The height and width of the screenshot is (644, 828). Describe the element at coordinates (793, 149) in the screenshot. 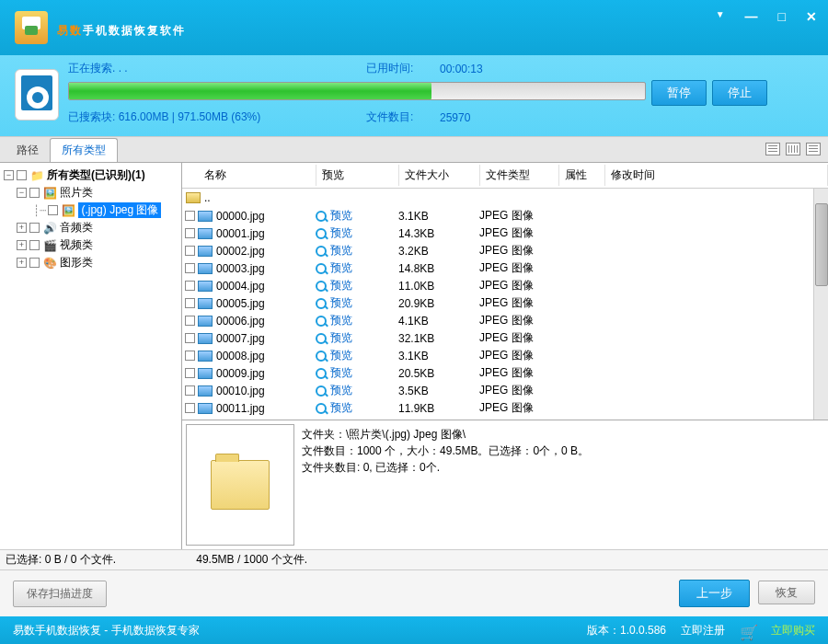

I see `view-list-icon` at that location.